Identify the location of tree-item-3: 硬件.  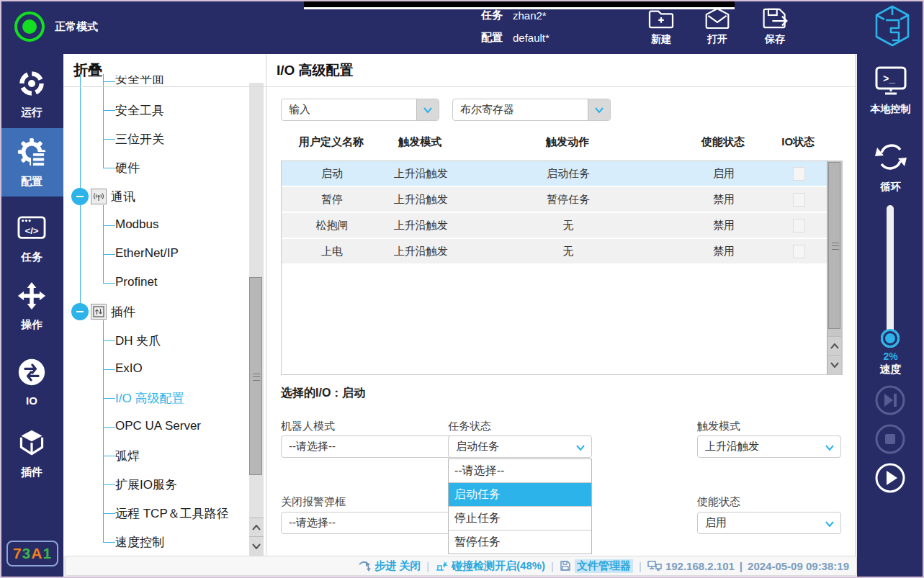
(127, 168).